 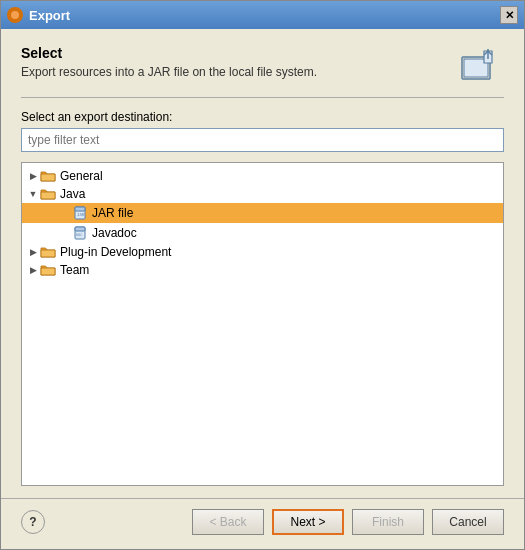 What do you see at coordinates (33, 194) in the screenshot?
I see `toggle-java: ▼` at bounding box center [33, 194].